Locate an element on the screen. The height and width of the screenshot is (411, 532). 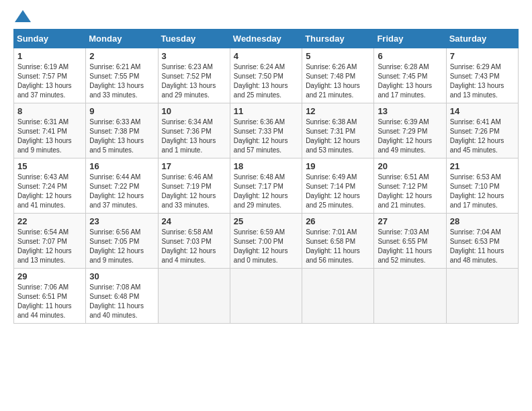
day-cell: 11 Sunrise: 6:36 AMSunset: 7:33 PMDaylig… is located at coordinates (266, 131).